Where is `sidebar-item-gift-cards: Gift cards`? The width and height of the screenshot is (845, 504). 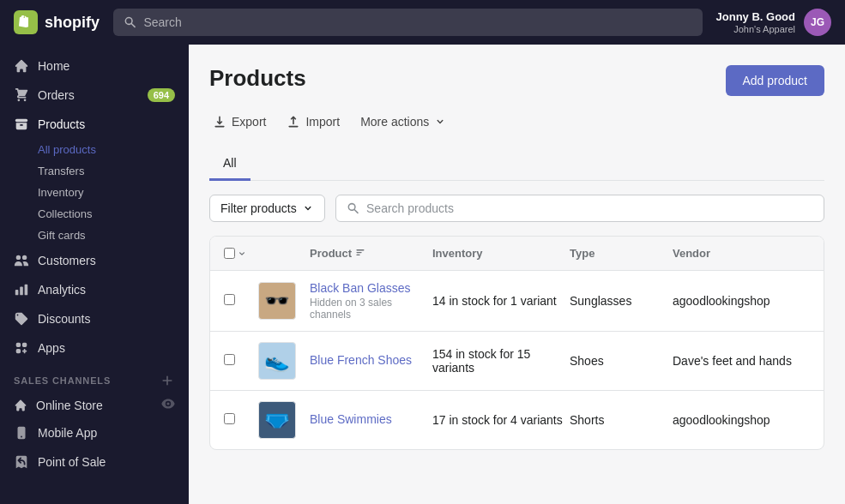 sidebar-item-gift-cards: Gift cards is located at coordinates (94, 235).